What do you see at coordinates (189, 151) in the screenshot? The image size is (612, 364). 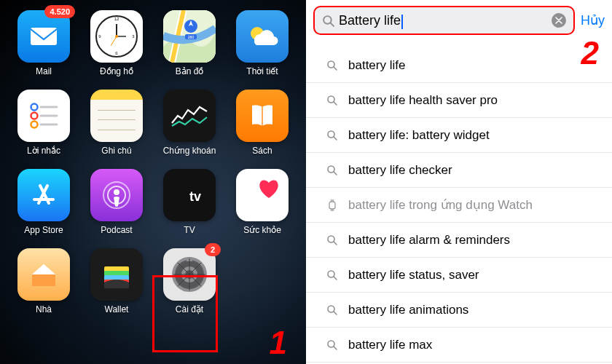 I see `app-label: Chứng khoán` at bounding box center [189, 151].